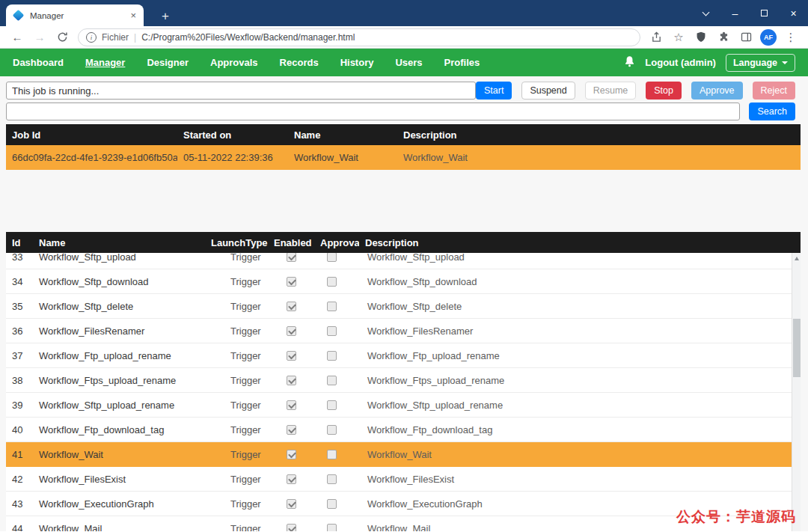  I want to click on browser-menu-icon: ⋮, so click(791, 37).